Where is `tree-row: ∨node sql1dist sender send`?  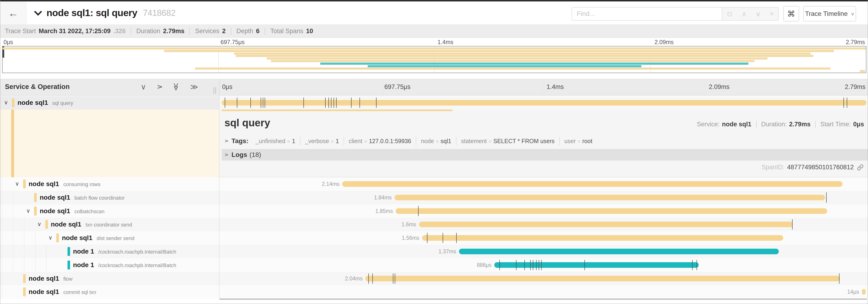 tree-row: ∨node sql1dist sender send is located at coordinates (110, 238).